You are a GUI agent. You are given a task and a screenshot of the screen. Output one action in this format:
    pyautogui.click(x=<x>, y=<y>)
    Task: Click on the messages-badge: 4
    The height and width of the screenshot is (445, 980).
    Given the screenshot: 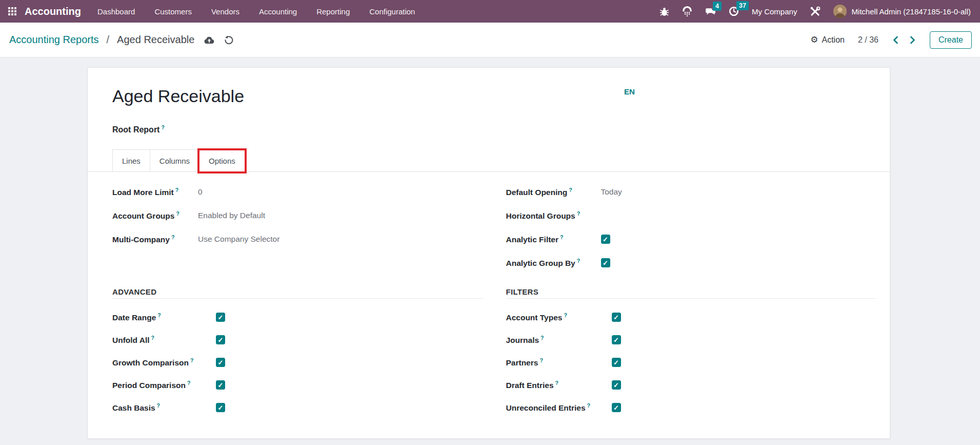 What is the action you would take?
    pyautogui.click(x=717, y=6)
    